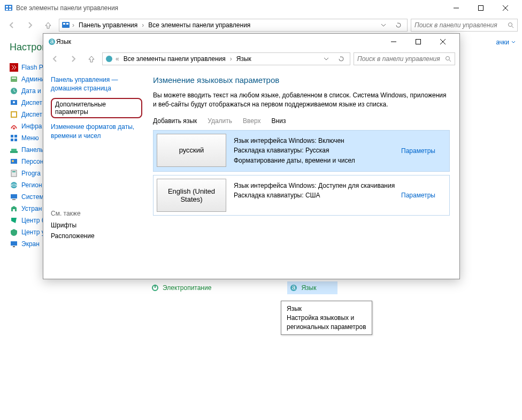 Image resolution: width=522 pixels, height=420 pixels. What do you see at coordinates (481, 8) in the screenshot?
I see `maximize-button` at bounding box center [481, 8].